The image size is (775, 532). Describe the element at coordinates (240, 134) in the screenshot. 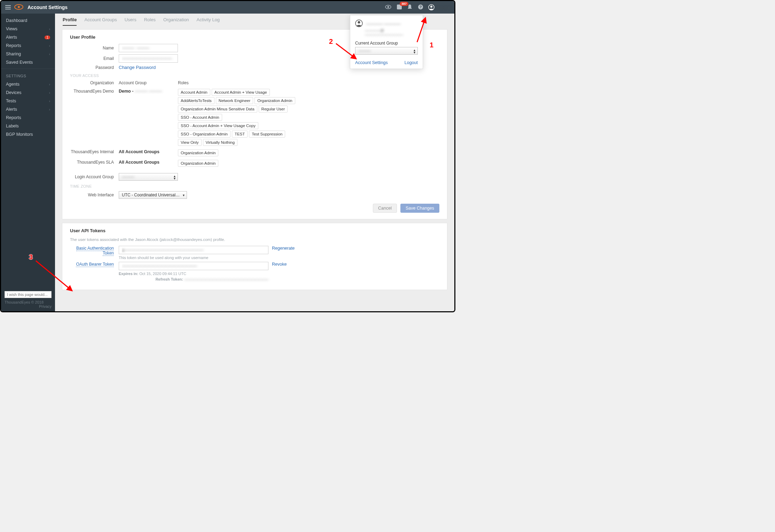

I see `role-tag: TEST` at that location.